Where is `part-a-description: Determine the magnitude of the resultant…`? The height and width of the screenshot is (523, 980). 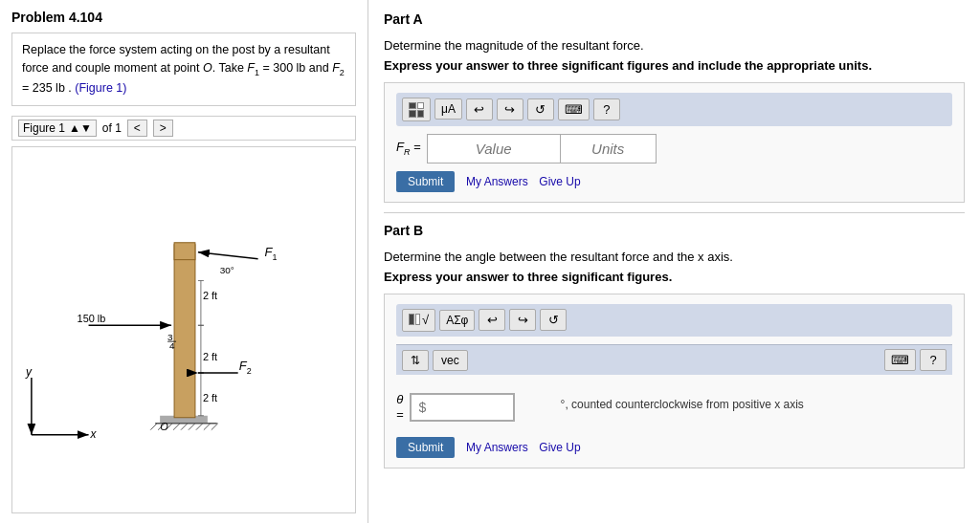
part-a-description: Determine the magnitude of the resultant… is located at coordinates (674, 46).